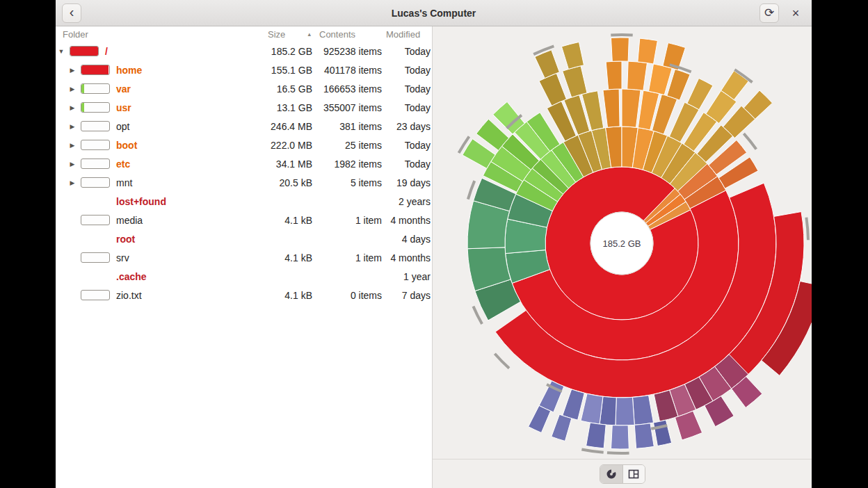 This screenshot has width=868, height=488. I want to click on size-value: 155.1 GB, so click(289, 70).